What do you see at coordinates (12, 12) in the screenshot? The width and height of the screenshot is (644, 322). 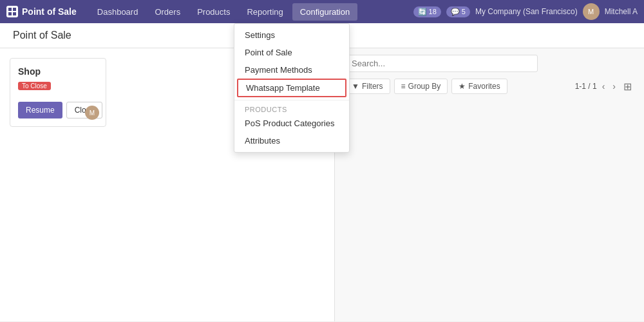 I see `brand-icon` at bounding box center [12, 12].